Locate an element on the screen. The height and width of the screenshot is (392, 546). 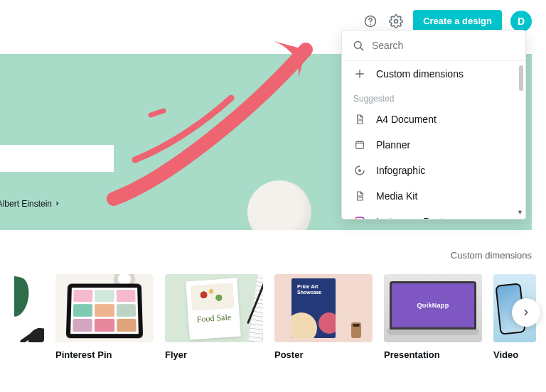
gear-icon is located at coordinates (396, 21).